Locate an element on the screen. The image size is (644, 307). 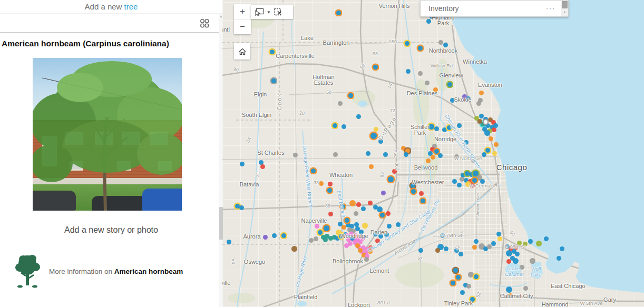
sidebar-scrollbar: ▲ is located at coordinates (220, 160).